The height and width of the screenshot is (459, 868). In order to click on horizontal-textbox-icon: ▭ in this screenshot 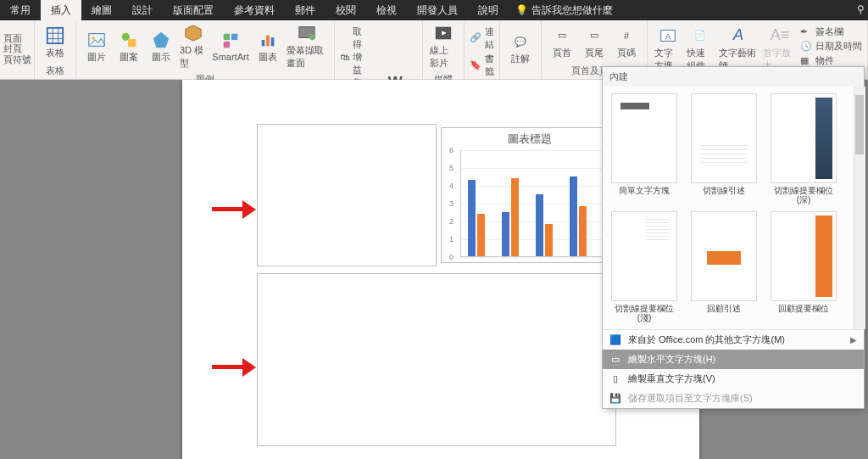, I will do `click(615, 360)`.